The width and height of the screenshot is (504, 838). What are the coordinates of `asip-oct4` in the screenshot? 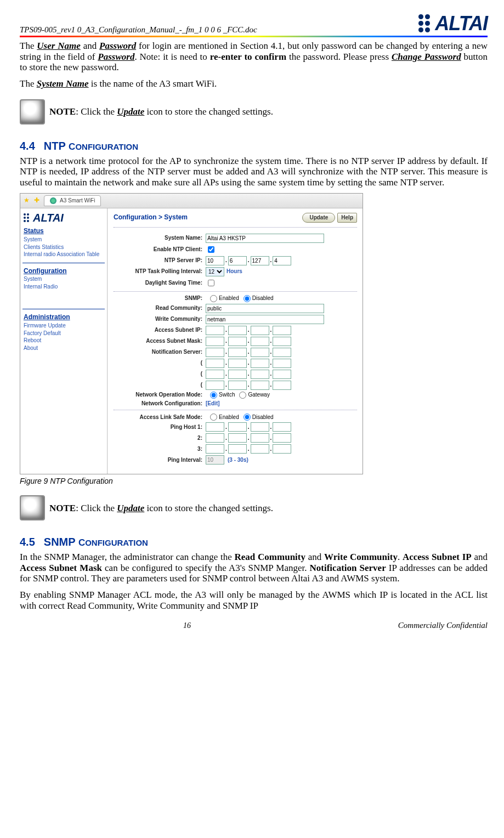 It's located at (282, 330).